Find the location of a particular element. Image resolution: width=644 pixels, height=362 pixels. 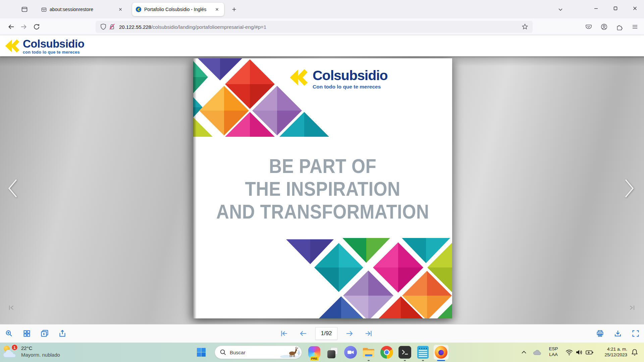

share-icon is located at coordinates (62, 334).